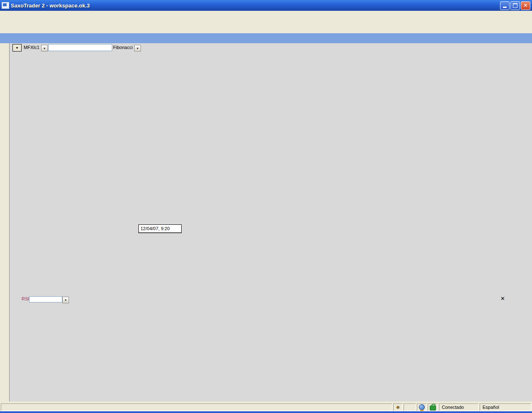 Image resolution: width=532 pixels, height=413 pixels. Describe the element at coordinates (17, 48) in the screenshot. I see `chart-menu-button: ▼` at that location.